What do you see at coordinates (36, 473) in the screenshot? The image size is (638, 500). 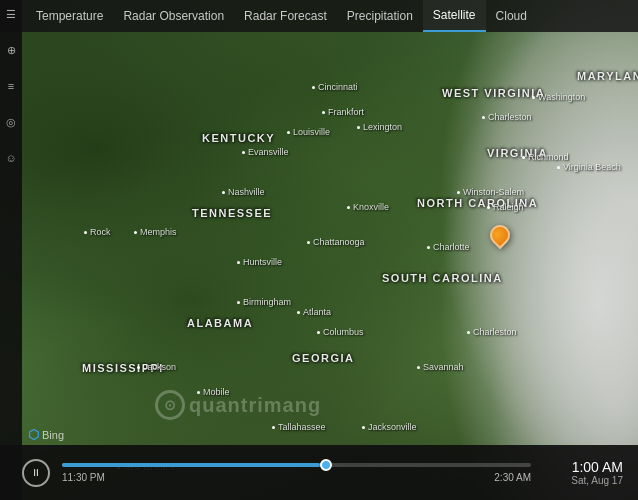 I see `play-pause-button: ⏸` at bounding box center [36, 473].